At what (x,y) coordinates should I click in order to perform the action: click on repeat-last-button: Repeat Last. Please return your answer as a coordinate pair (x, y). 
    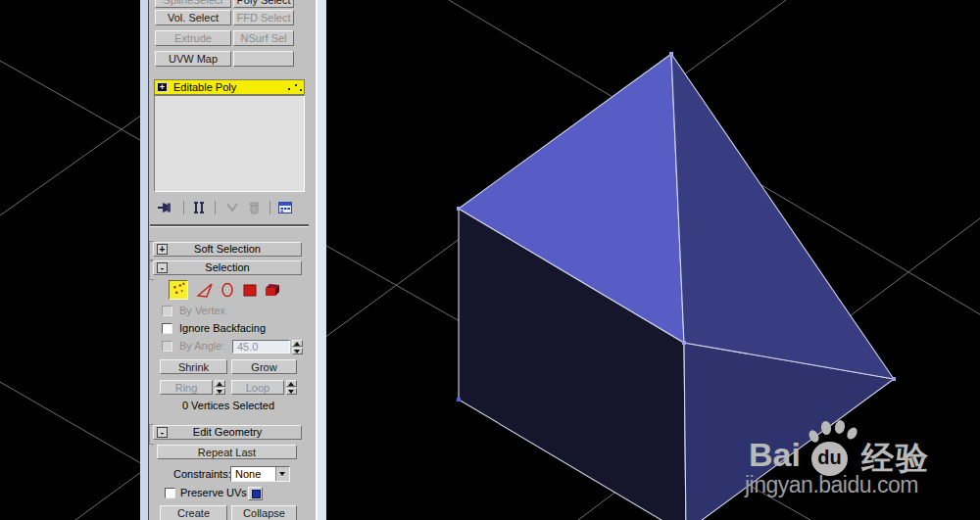
    Looking at the image, I should click on (227, 452).